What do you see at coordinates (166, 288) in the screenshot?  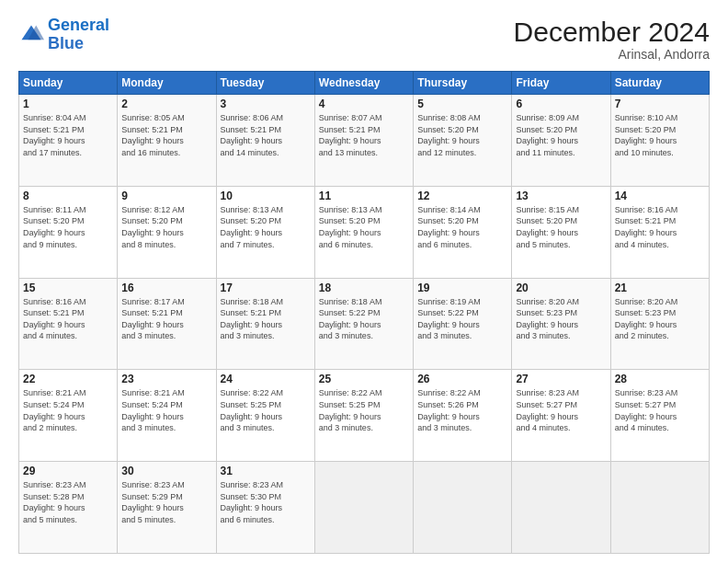 I see `day-number: 16` at bounding box center [166, 288].